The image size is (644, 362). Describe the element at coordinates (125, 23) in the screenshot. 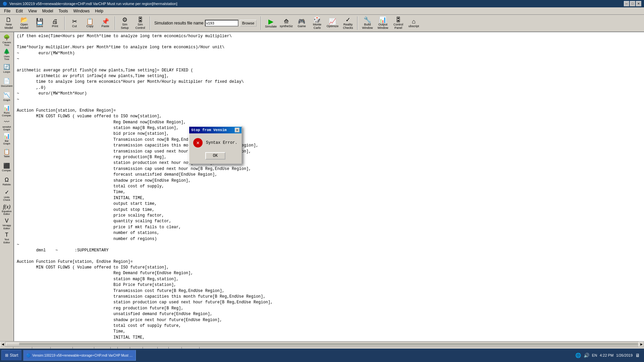

I see `sim-setup-button: ⚙ SimSetup` at that location.